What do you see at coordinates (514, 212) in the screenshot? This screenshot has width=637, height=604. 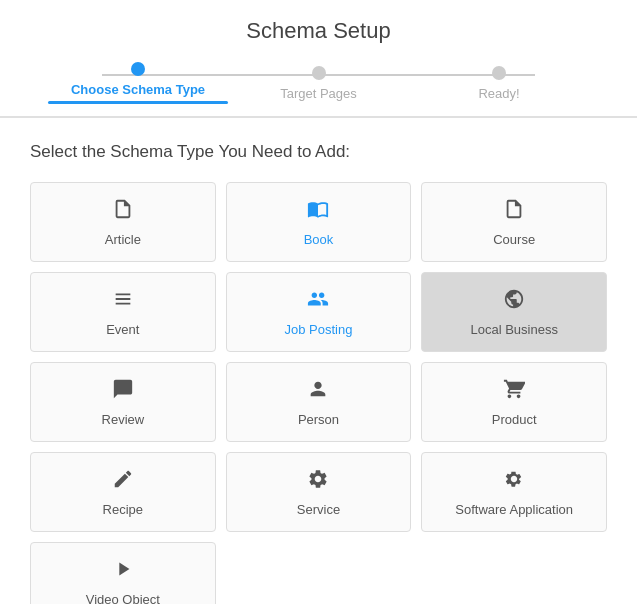 I see `course-icon` at bounding box center [514, 212].